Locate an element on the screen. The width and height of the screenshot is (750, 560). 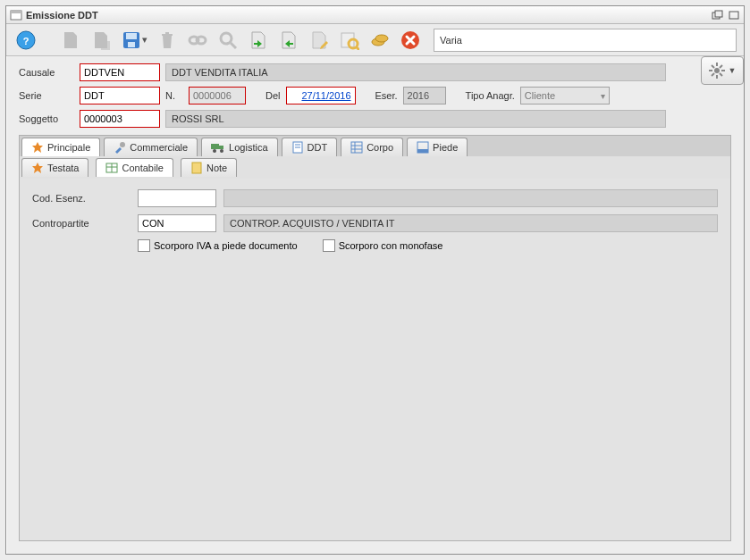
star-icon is located at coordinates (38, 168).